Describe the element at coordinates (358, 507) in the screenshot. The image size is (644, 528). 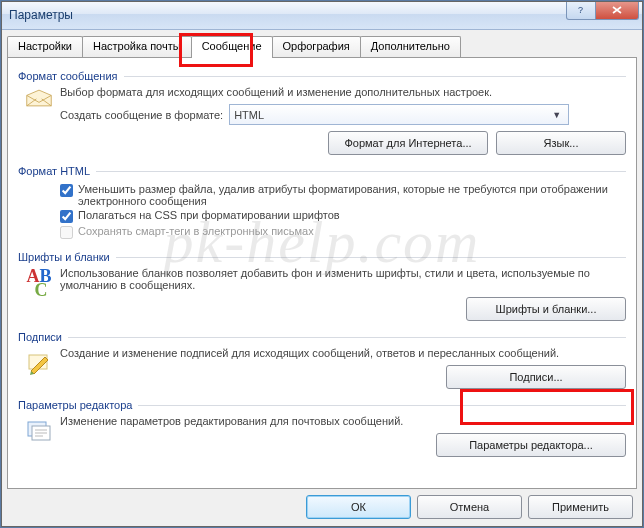
I see `ok-button: ОК` at that location.